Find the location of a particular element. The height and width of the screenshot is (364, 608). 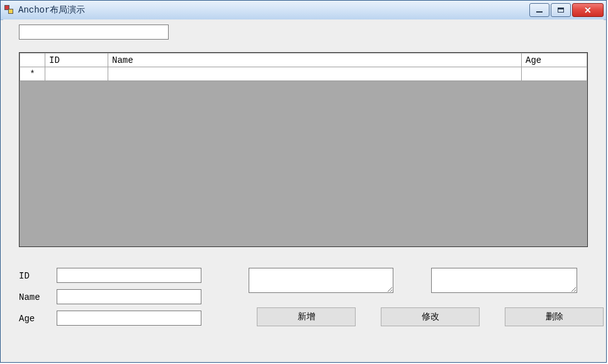

titlebar: Anchor布局演示 ✕ is located at coordinates (303, 10).